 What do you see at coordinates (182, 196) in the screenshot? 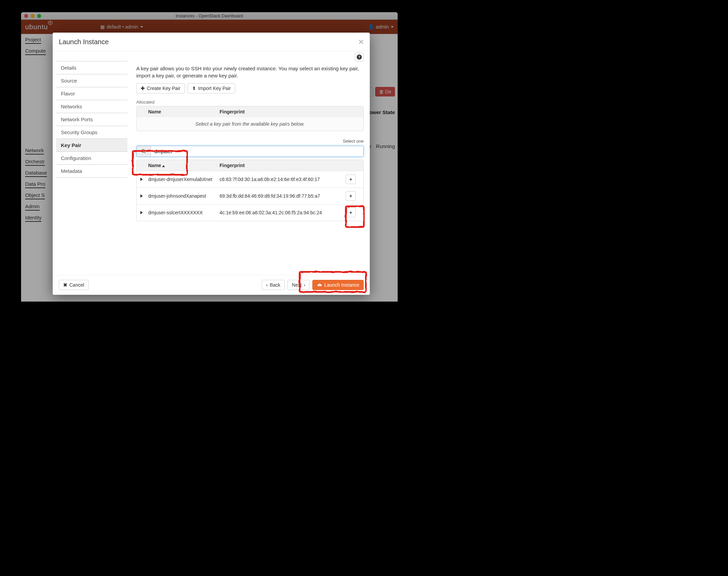
I see `keypair-name: dmjuser-johnsondXanapest` at bounding box center [182, 196].